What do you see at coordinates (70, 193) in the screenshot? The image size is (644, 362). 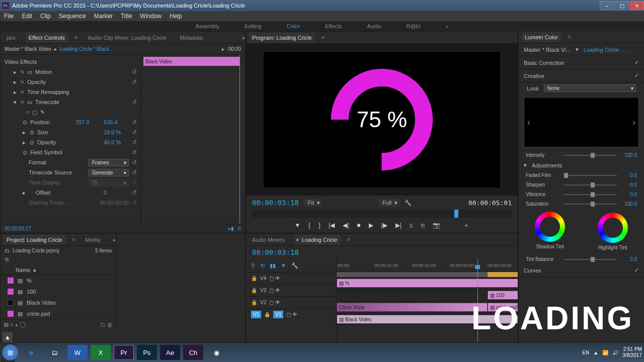 I see `prop-offset: ▸Offset0↺` at bounding box center [70, 193].